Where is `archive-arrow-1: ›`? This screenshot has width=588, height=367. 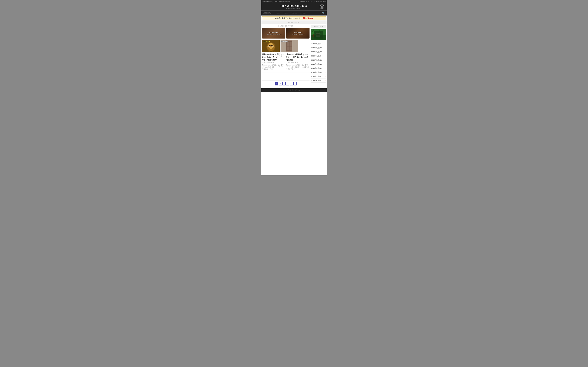
archive-arrow-1: › is located at coordinates (325, 48).